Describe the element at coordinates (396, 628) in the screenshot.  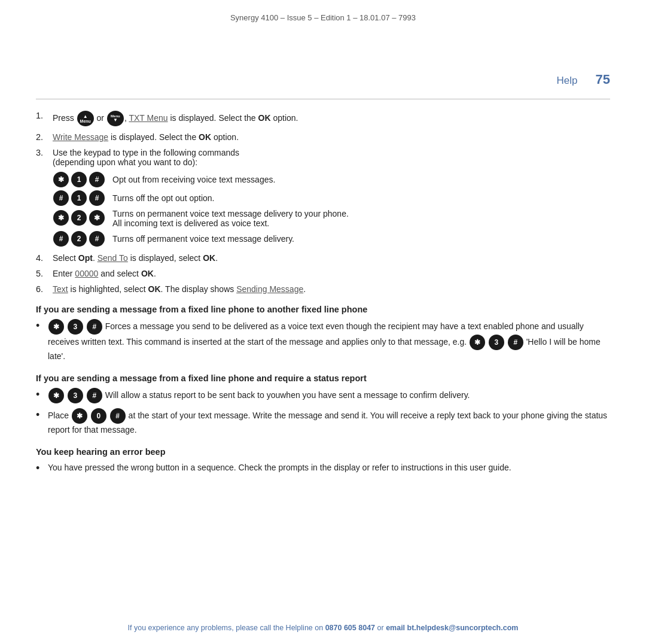
I see `footer-email-label: email` at that location.